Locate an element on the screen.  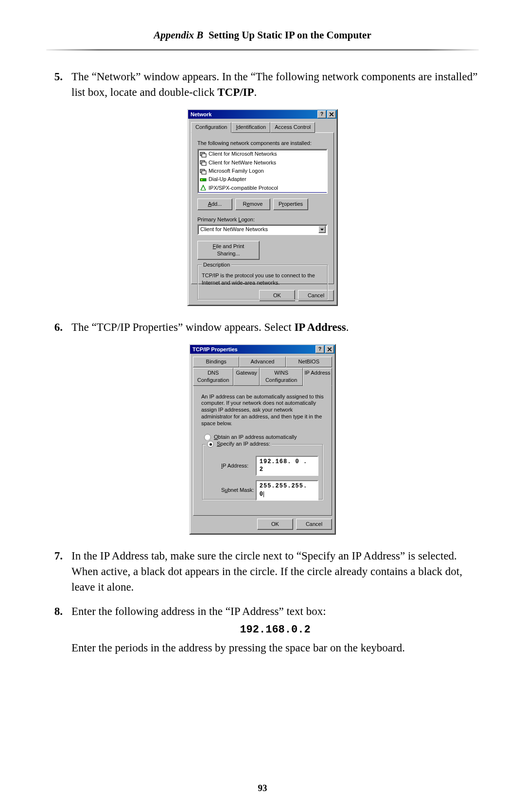
tab-access-control: Access Control is located at coordinates (293, 127).